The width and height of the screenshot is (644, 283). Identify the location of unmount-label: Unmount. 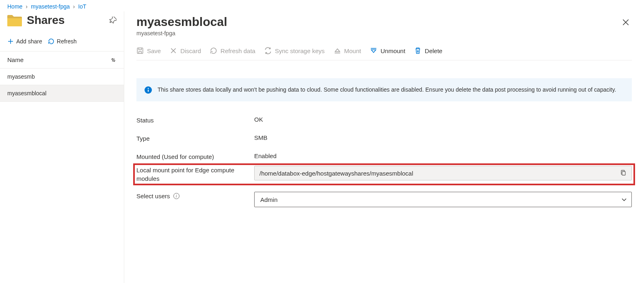
(393, 51).